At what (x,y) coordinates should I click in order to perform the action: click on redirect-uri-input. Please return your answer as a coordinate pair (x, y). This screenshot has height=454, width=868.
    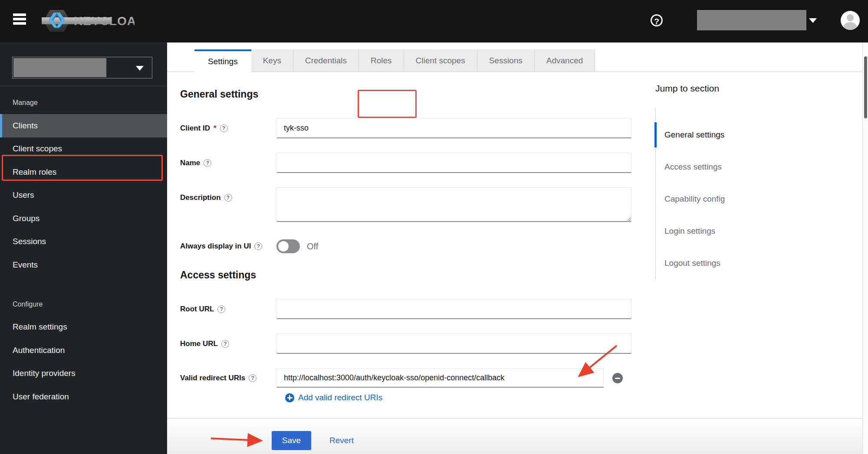
    Looking at the image, I should click on (440, 378).